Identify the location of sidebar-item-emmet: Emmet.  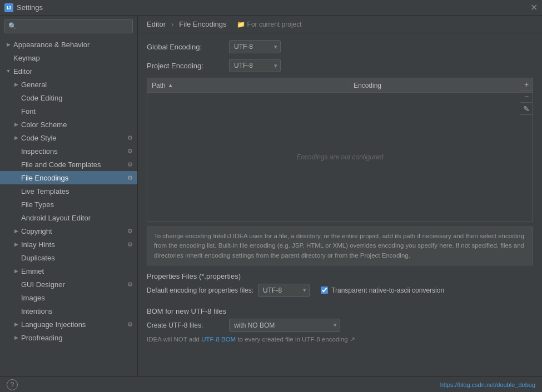
(69, 271).